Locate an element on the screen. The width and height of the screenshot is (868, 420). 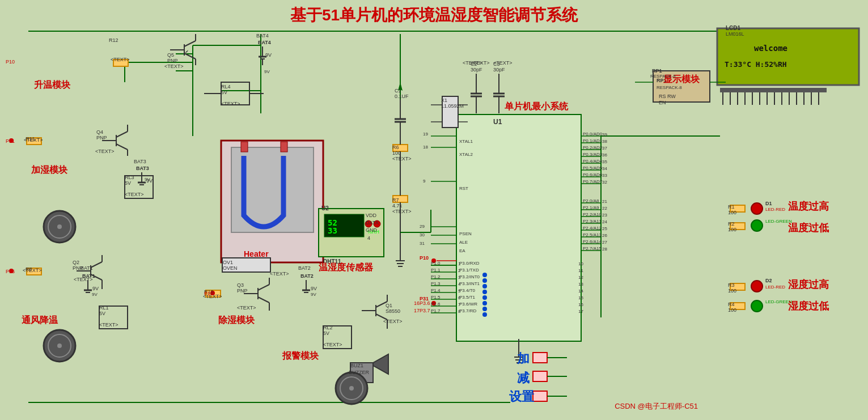
p10-connector: P10 is located at coordinates (10, 62).